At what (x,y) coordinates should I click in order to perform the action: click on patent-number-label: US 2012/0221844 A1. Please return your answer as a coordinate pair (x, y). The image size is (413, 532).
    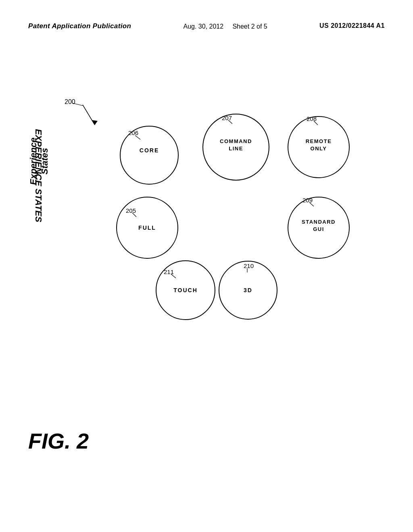
    Looking at the image, I should click on (352, 26).